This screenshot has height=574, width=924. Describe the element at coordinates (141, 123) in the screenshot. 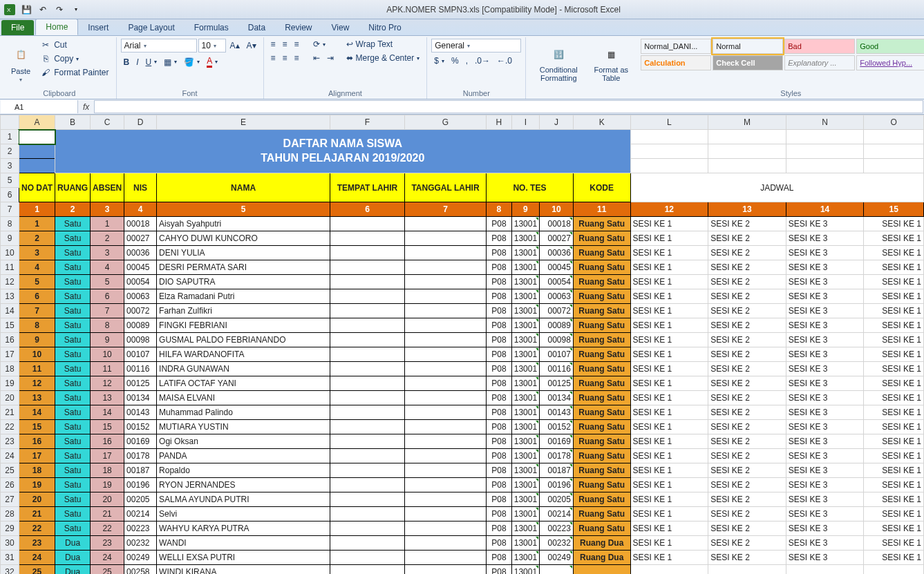

I see `col-header-D: D` at that location.